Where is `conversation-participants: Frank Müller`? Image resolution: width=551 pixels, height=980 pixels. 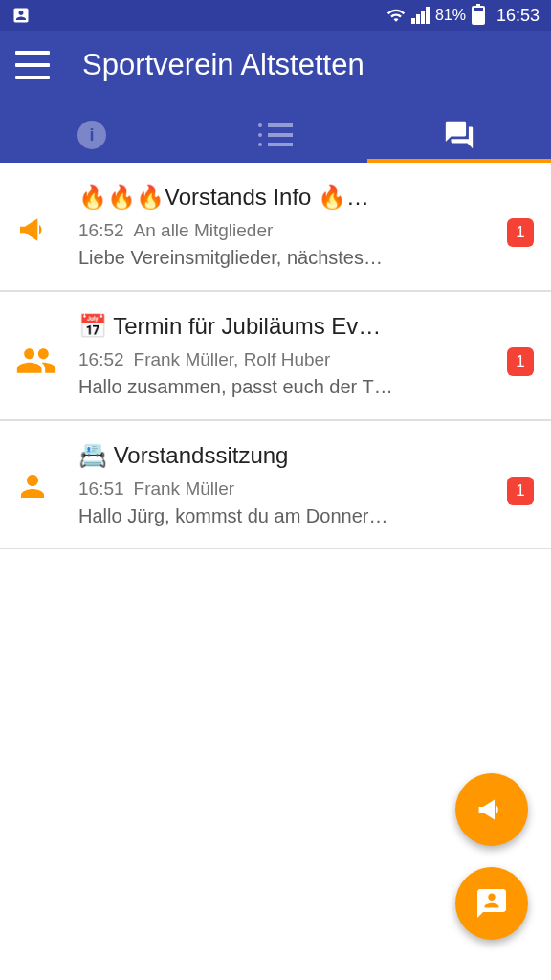 conversation-participants: Frank Müller is located at coordinates (185, 489).